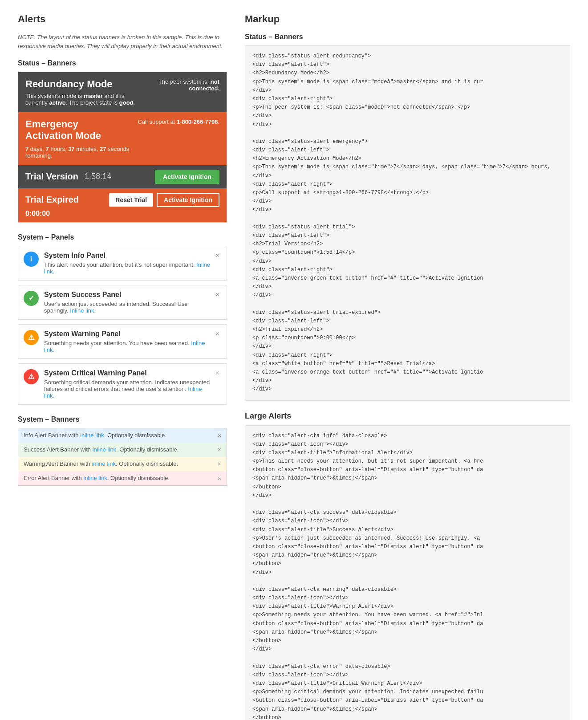 This screenshot has width=588, height=720. Describe the element at coordinates (127, 389) in the screenshot. I see `critical-panel-text: Something critical demands your attentio…` at that location.